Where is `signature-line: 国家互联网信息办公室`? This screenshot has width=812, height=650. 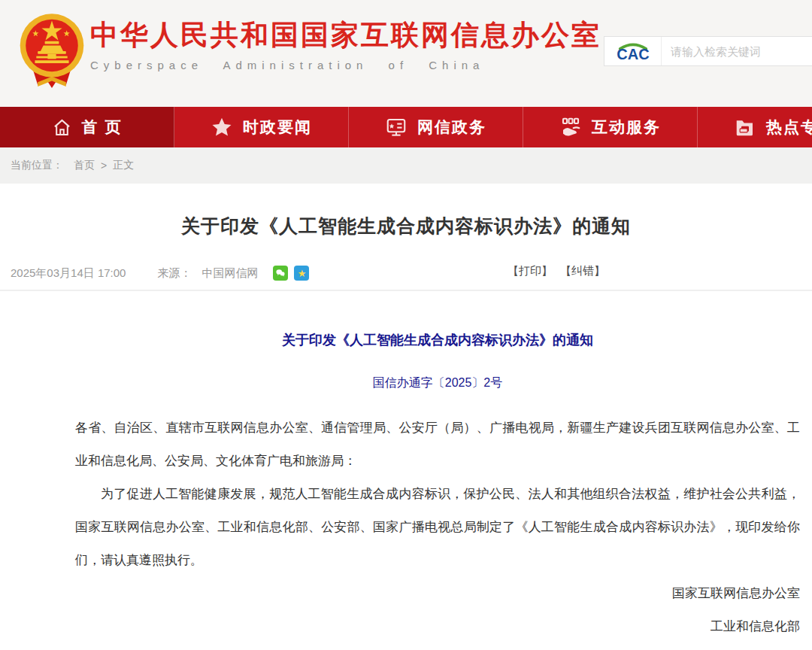
signature-line: 国家互联网信息办公室 is located at coordinates (438, 594).